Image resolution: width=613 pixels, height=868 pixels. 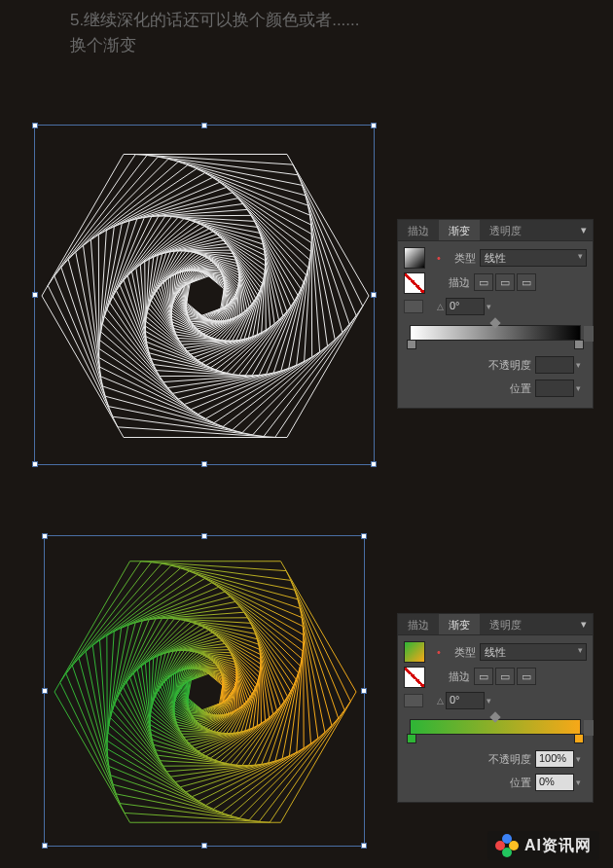 What do you see at coordinates (555, 388) in the screenshot?
I see `location-input` at bounding box center [555, 388].